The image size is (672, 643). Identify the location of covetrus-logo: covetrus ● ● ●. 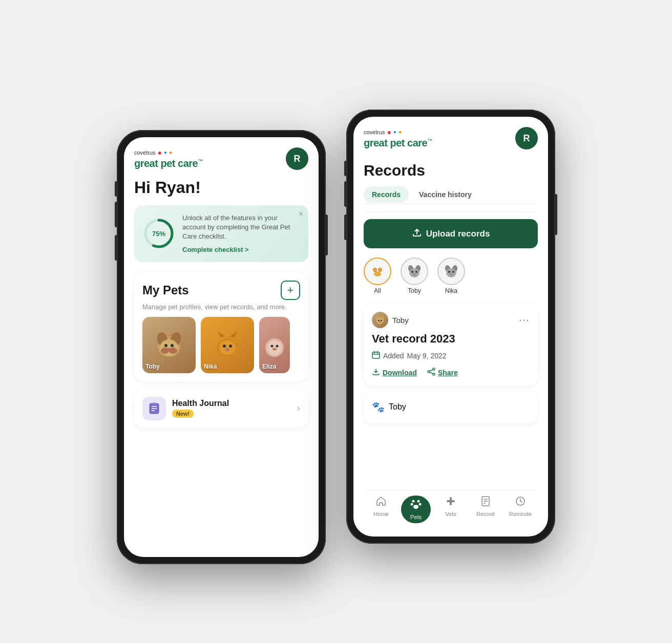
(169, 153).